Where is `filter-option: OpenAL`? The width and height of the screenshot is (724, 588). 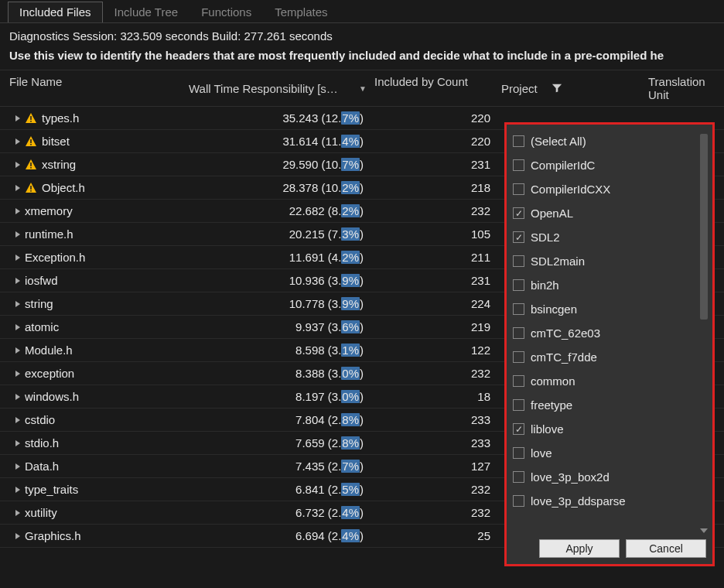 filter-option: OpenAL is located at coordinates (611, 214).